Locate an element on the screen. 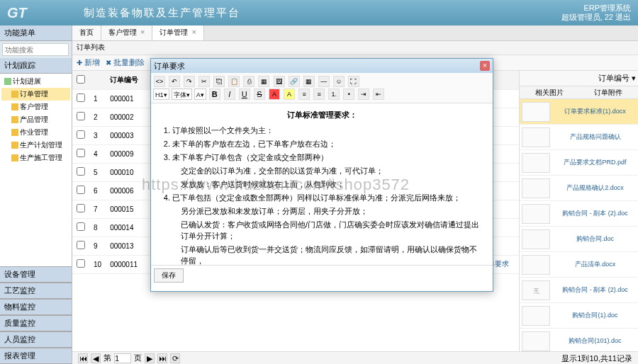 The width and height of the screenshot is (638, 364). sidebar-panel: 设备管理 is located at coordinates (35, 275).